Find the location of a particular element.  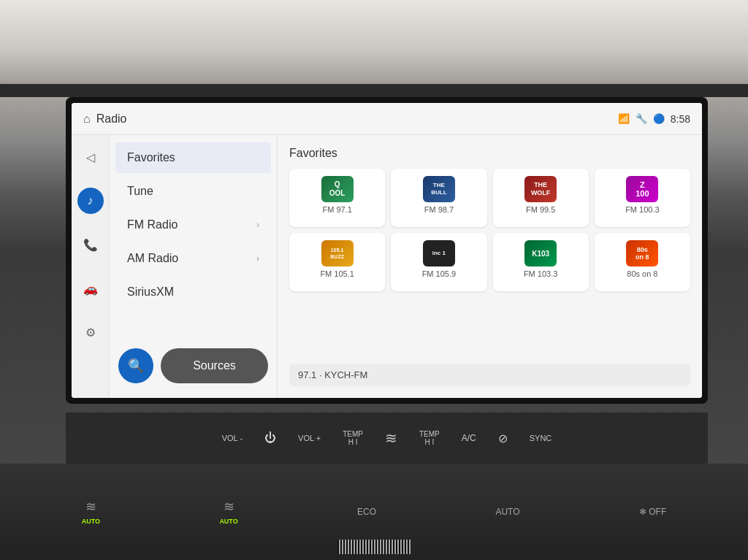

temp-lo-label: TEMPH I is located at coordinates (353, 438).